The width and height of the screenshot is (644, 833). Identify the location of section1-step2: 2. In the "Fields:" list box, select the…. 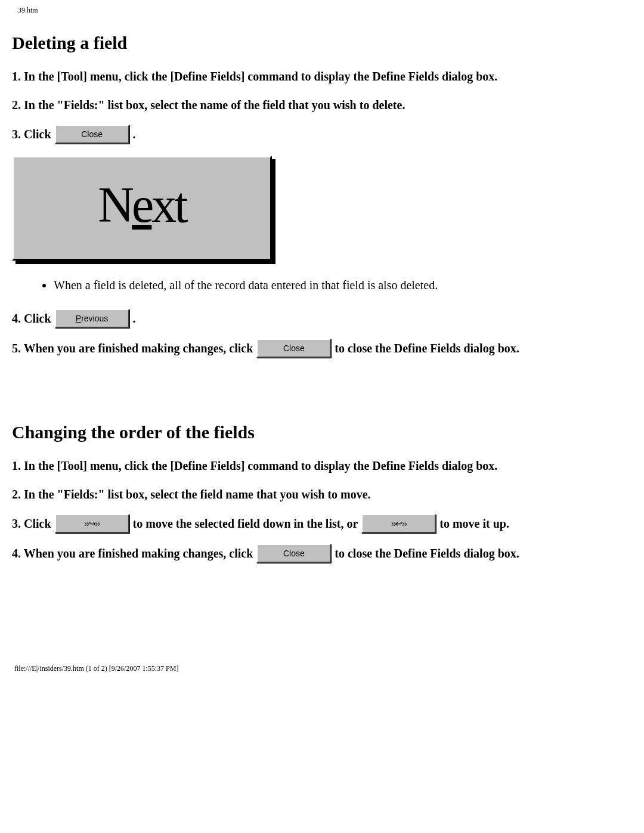
(322, 105).